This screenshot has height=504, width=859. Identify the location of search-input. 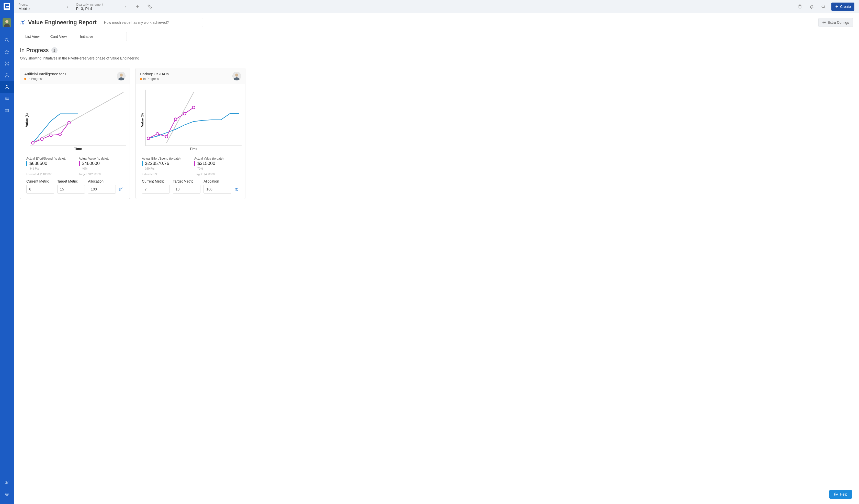
(152, 22).